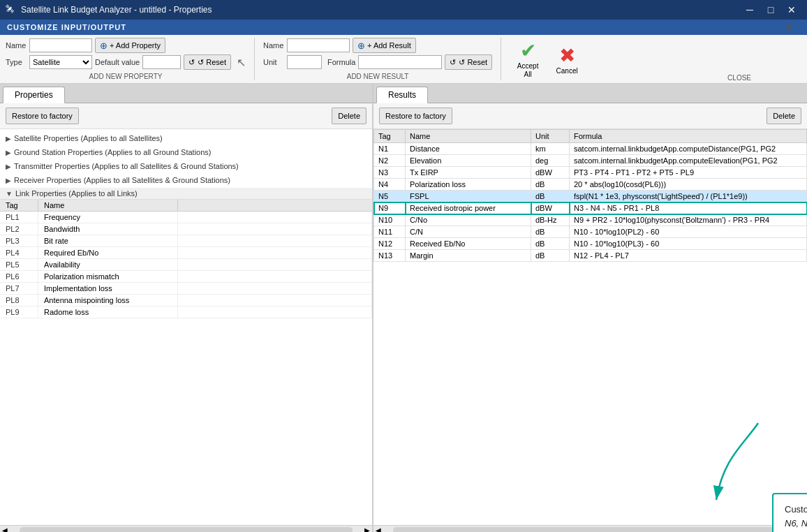 The image size is (807, 532). I want to click on result-tag-cell: N13, so click(390, 256).